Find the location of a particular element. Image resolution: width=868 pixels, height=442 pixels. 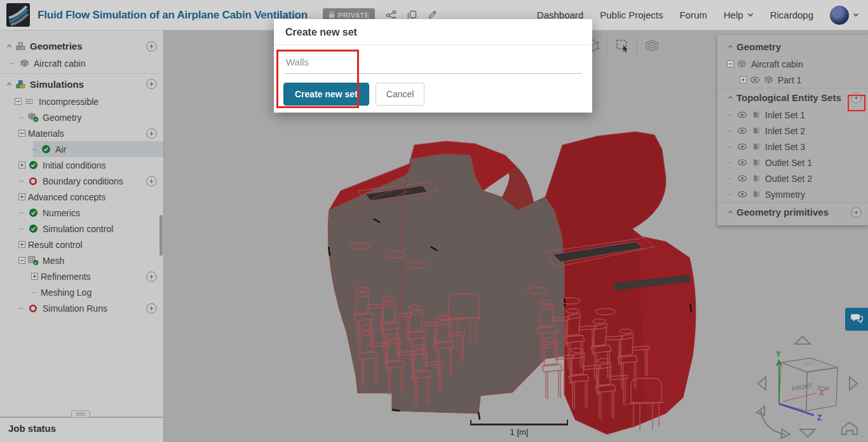

mesh-cube-icon is located at coordinates (652, 46).